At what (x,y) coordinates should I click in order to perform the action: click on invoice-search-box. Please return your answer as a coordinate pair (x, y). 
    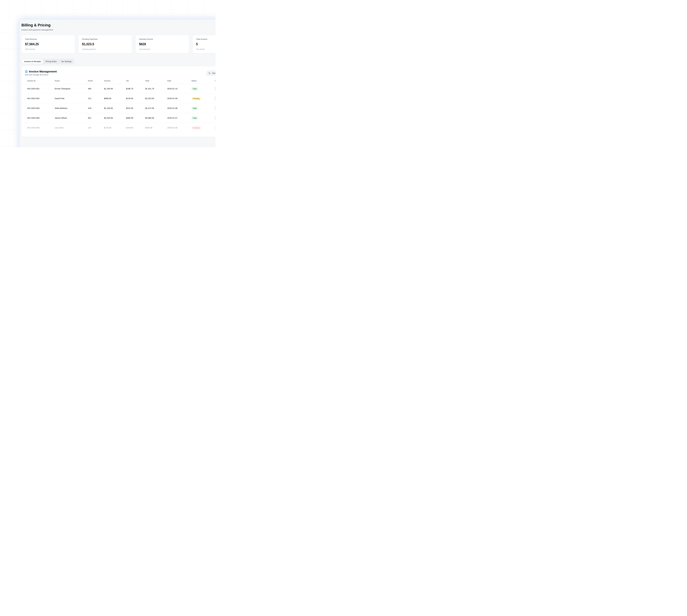
    Looking at the image, I should click on (211, 73).